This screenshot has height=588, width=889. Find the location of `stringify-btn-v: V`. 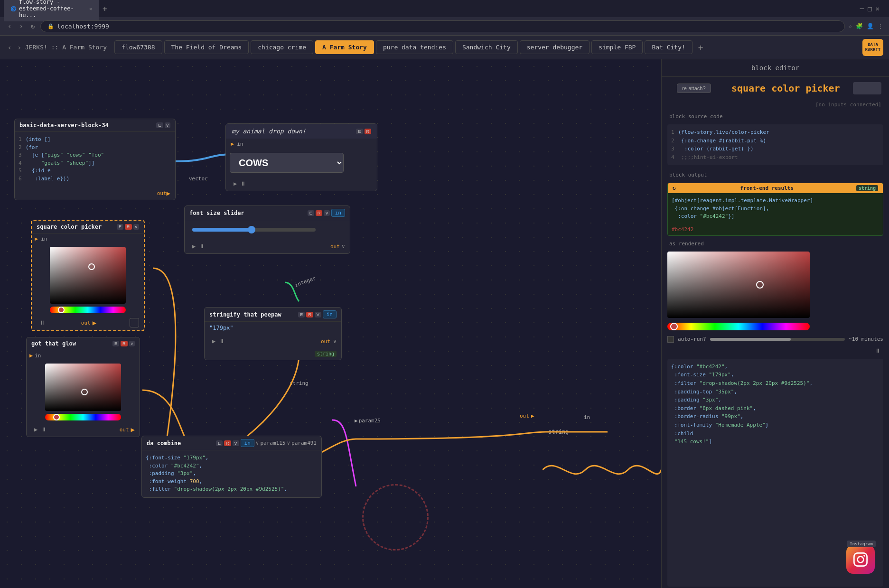

stringify-btn-v: V is located at coordinates (318, 315).